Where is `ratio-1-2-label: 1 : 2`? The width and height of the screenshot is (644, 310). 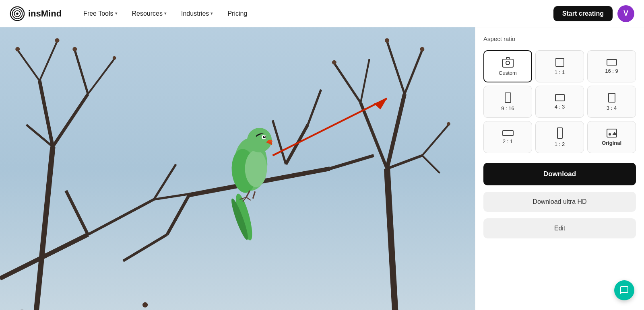
ratio-1-2-label: 1 : 2 is located at coordinates (559, 144).